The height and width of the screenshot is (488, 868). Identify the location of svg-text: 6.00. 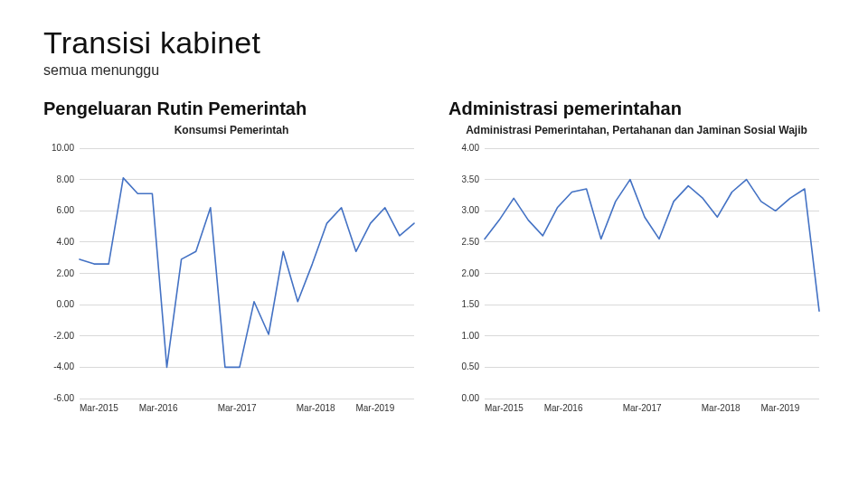
(66, 210).